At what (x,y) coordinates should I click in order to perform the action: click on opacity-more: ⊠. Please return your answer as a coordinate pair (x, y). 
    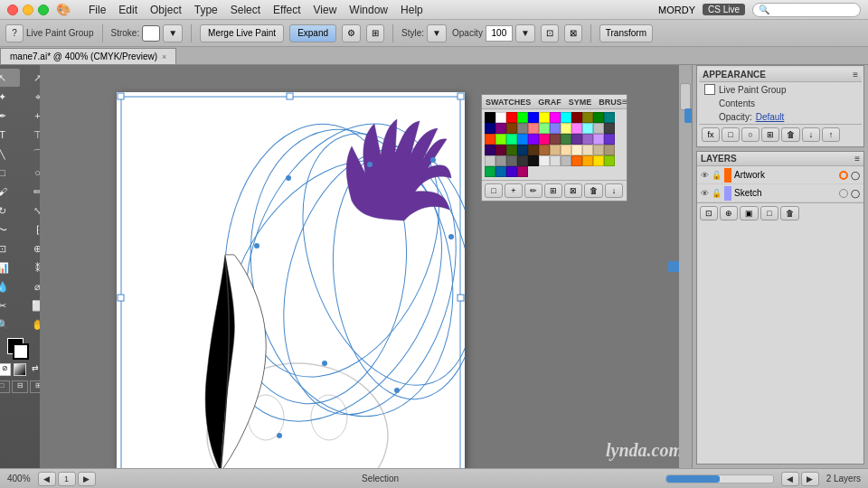
    Looking at the image, I should click on (573, 33).